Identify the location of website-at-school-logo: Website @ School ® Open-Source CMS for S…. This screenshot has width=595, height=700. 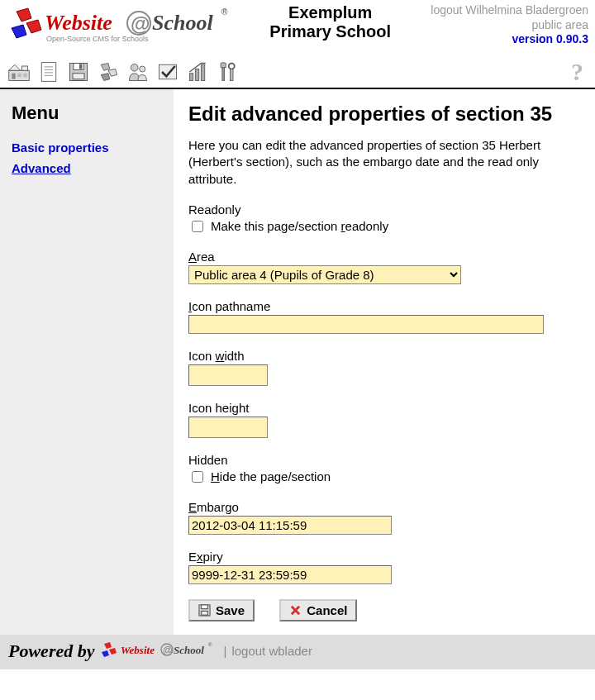
(118, 26).